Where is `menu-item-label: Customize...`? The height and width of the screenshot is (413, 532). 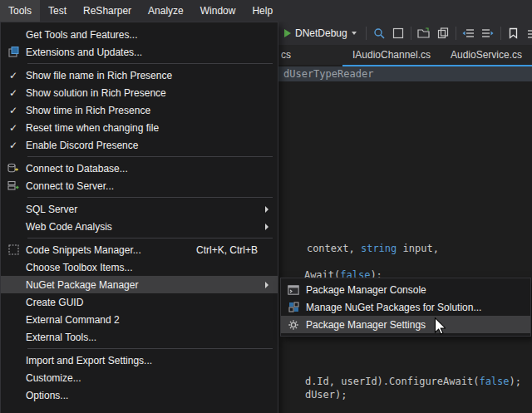
menu-item-label: Customize... is located at coordinates (150, 378).